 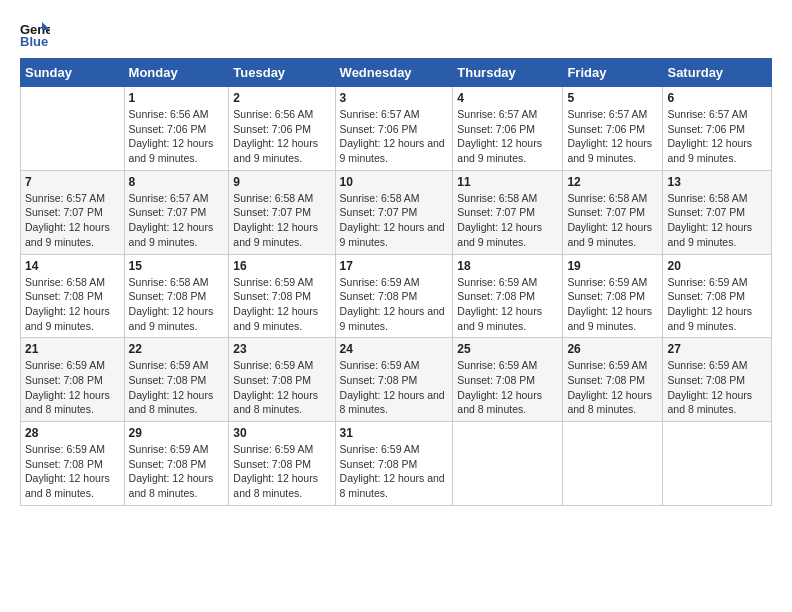 I want to click on col-header-saturday: Saturday, so click(x=718, y=73).